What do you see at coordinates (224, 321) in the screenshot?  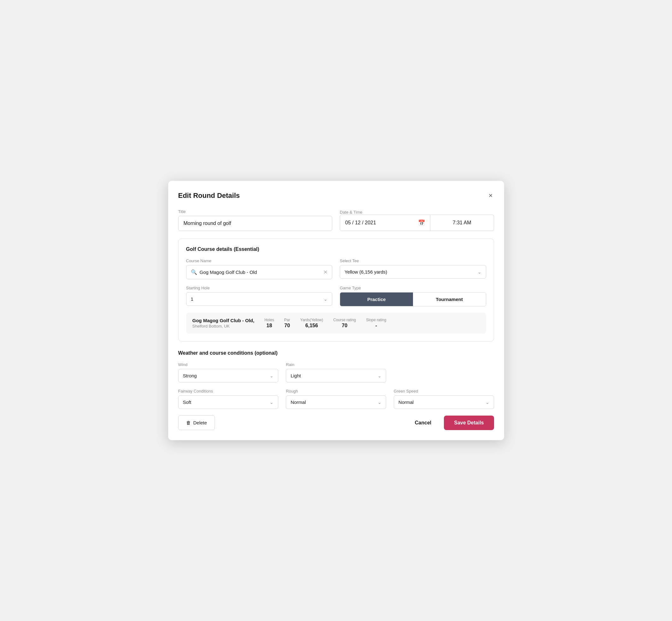 I see `course-info-name: Gog Magog Golf Club - Old,` at bounding box center [224, 321].